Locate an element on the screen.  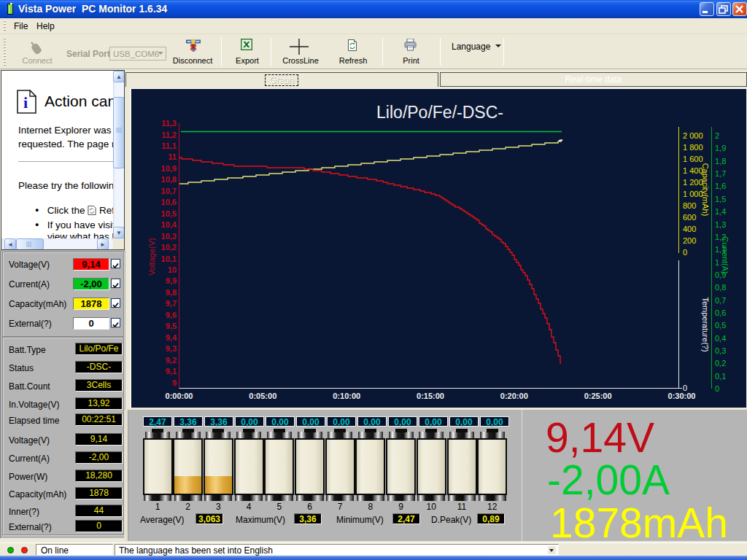
svg-text: 0,9 is located at coordinates (721, 275).